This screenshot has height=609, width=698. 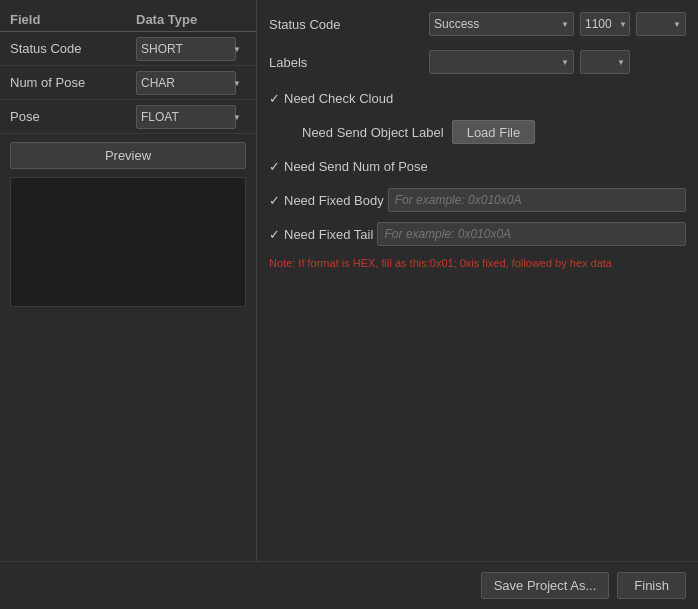 What do you see at coordinates (602, 24) in the screenshot?
I see `status-number-wrapper` at bounding box center [602, 24].